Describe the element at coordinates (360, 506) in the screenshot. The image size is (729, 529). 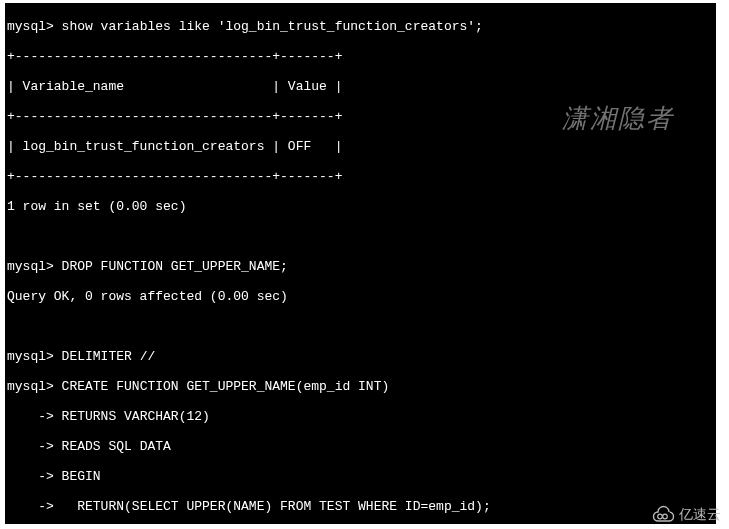
I see `cont-line: -> RETURN(SELECT UPPER(NAME) FROM TEST W…` at that location.